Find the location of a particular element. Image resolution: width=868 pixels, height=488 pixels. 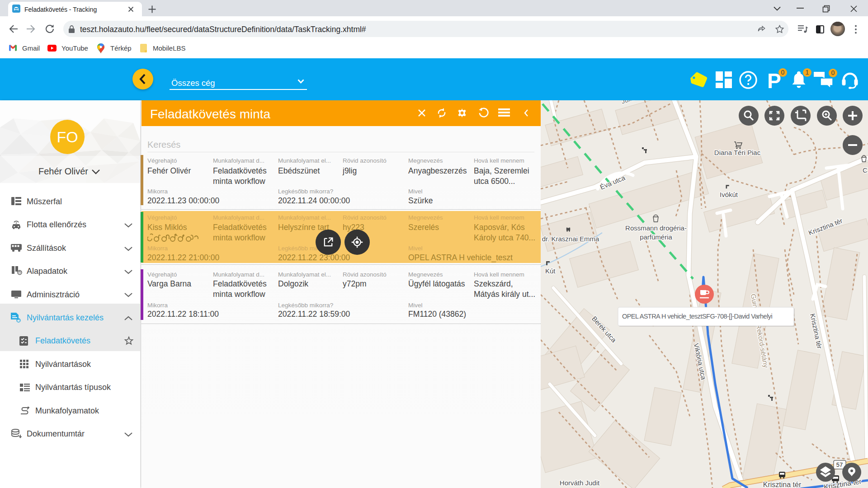

svg-text: 57 is located at coordinates (840, 465).